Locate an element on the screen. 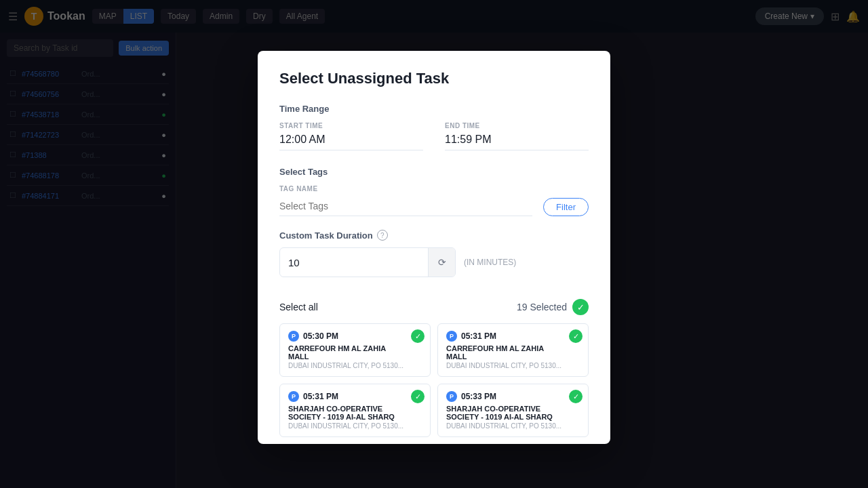 Image resolution: width=868 pixels, height=488 pixels. filter-button: Filter is located at coordinates (566, 207).